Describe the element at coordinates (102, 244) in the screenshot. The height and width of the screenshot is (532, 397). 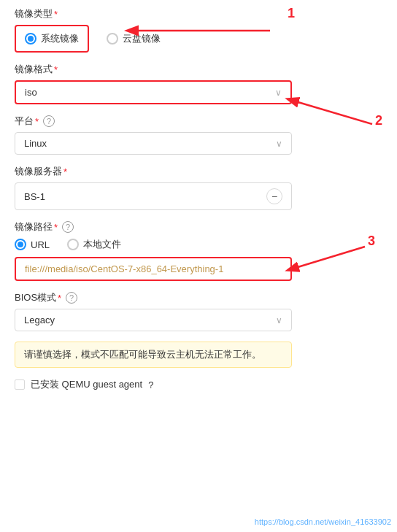
I see `local-file-label: 本地文件` at that location.